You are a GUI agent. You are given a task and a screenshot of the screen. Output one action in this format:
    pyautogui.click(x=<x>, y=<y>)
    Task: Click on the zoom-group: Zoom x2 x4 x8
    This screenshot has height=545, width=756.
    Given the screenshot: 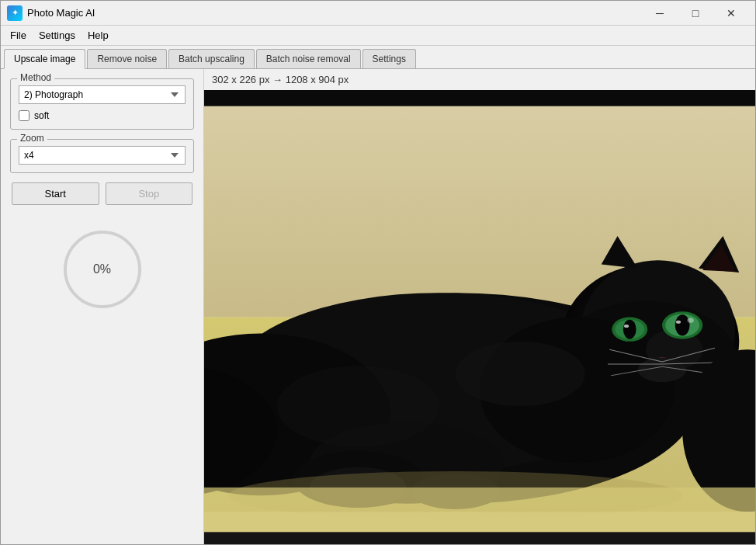 What is the action you would take?
    pyautogui.click(x=102, y=156)
    